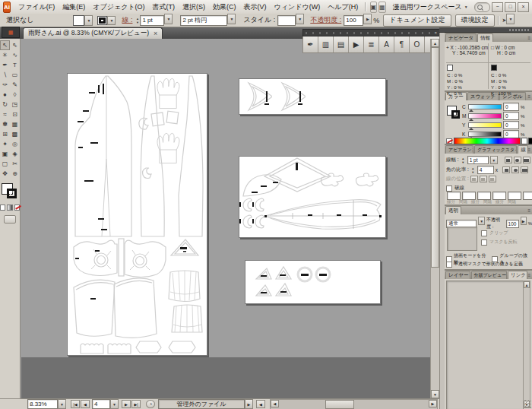 The height and width of the screenshot is (409, 532). Describe the element at coordinates (101, 404) in the screenshot. I see `artboard-number-field: 4` at that location.